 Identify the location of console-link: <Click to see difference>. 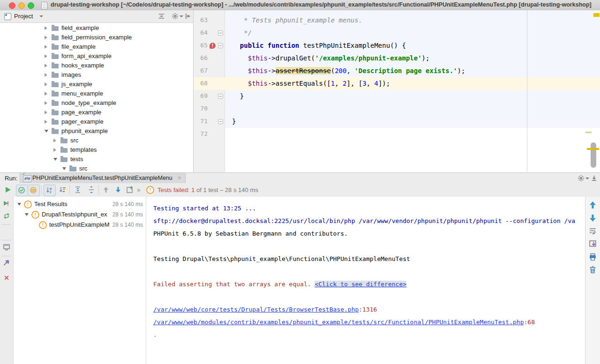
(360, 284).